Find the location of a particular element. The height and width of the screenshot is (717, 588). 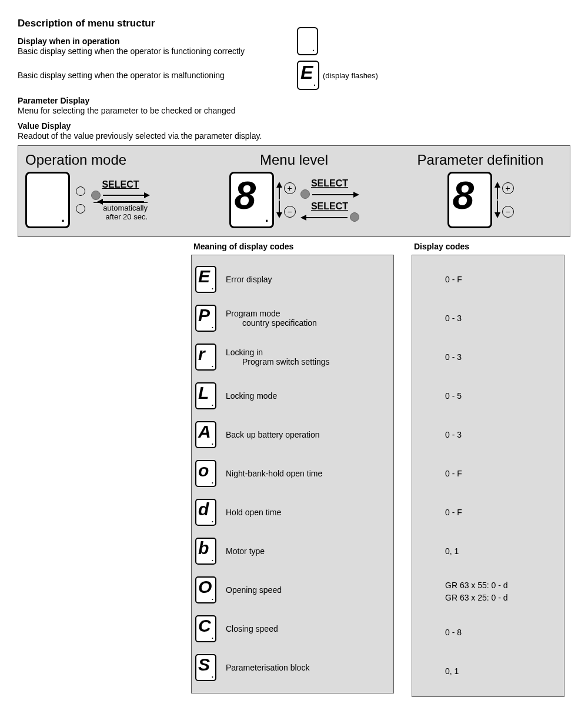

display-operation-line1: Basic display setting when the operator … is located at coordinates (158, 51).